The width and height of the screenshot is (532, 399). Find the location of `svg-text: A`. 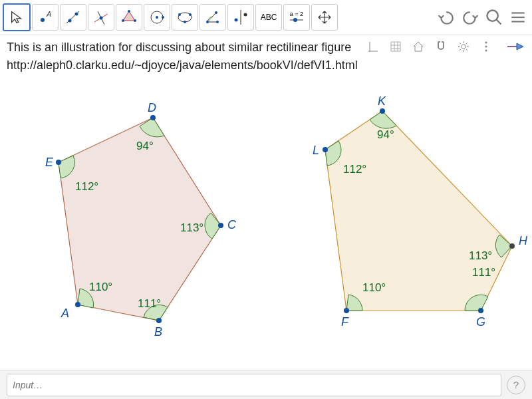

svg-text: A is located at coordinates (49, 14).